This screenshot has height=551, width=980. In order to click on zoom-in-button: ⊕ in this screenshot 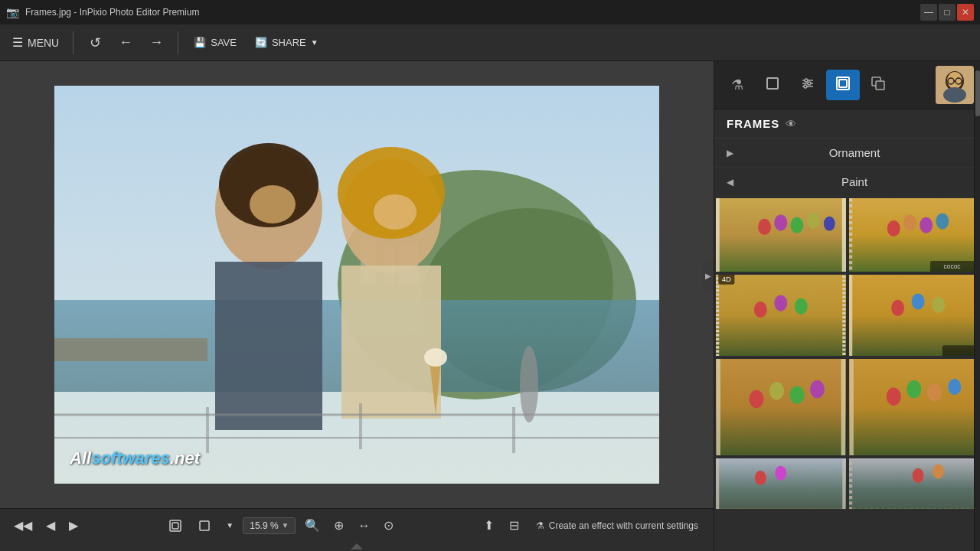, I will do `click(338, 525)`.